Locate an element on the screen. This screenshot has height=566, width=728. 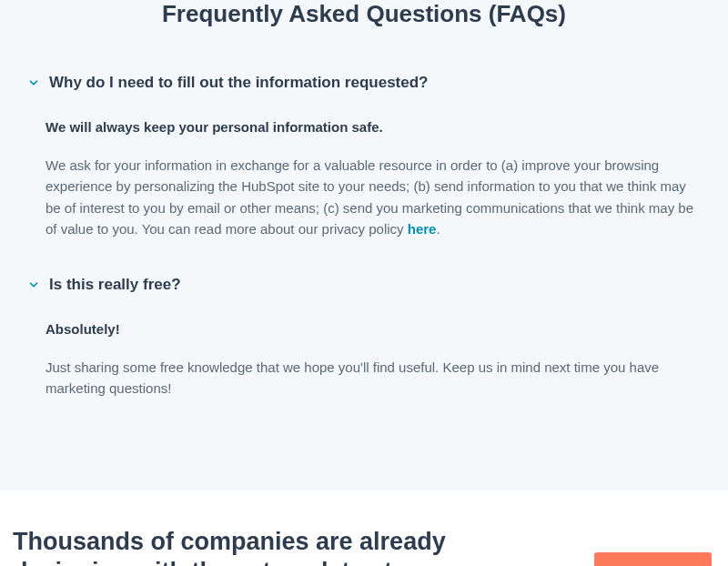
faq-answer-text-post: . is located at coordinates (438, 229).